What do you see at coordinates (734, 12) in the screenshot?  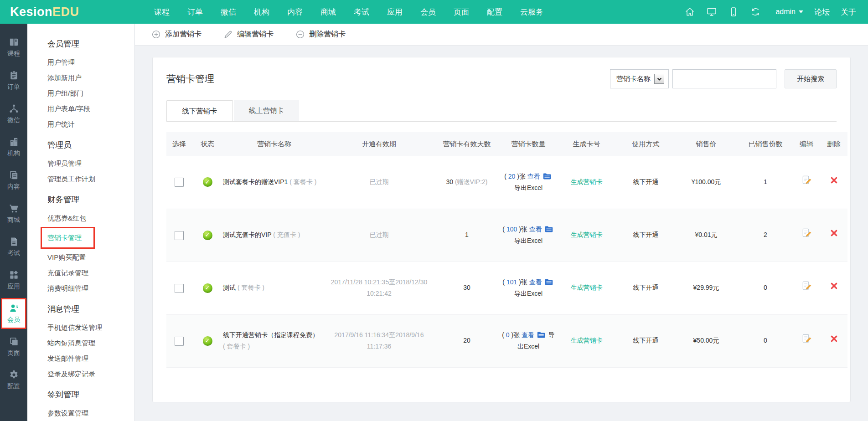 I see `mobile-icon` at bounding box center [734, 12].